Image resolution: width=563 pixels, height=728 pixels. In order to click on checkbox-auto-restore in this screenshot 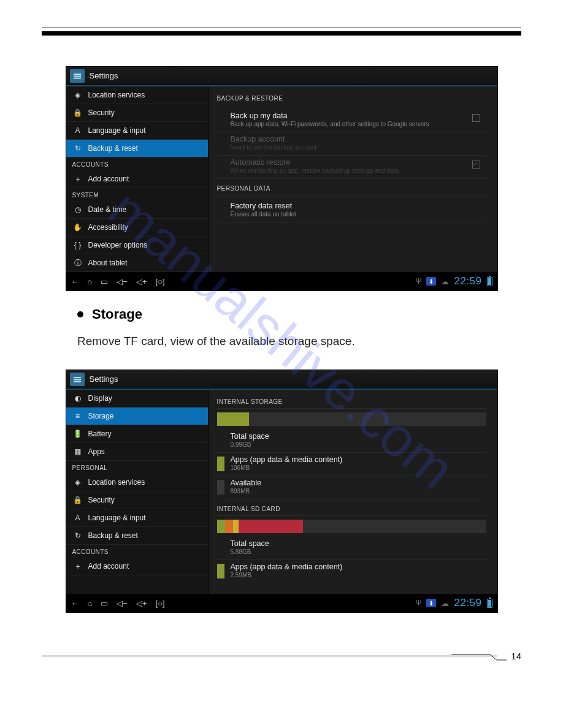, I will do `click(476, 164)`.